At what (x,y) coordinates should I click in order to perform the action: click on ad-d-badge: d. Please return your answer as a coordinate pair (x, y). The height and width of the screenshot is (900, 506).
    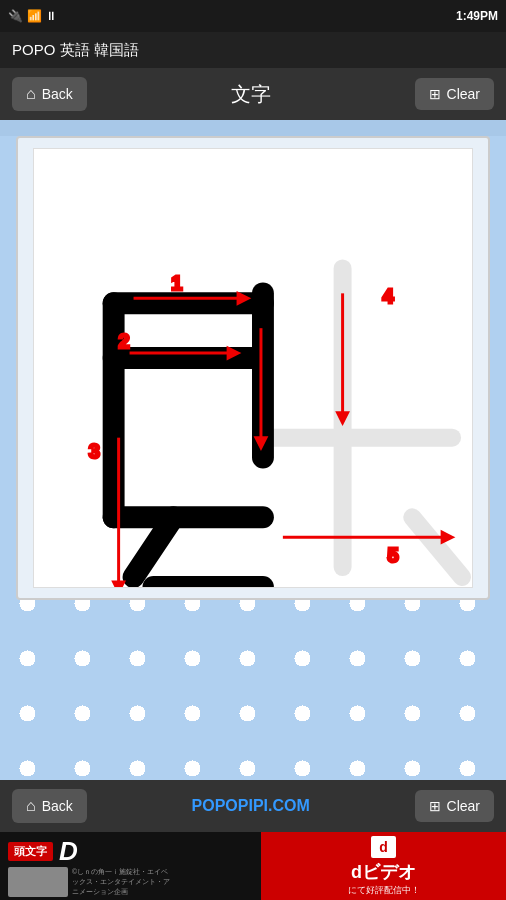
    Looking at the image, I should click on (384, 847).